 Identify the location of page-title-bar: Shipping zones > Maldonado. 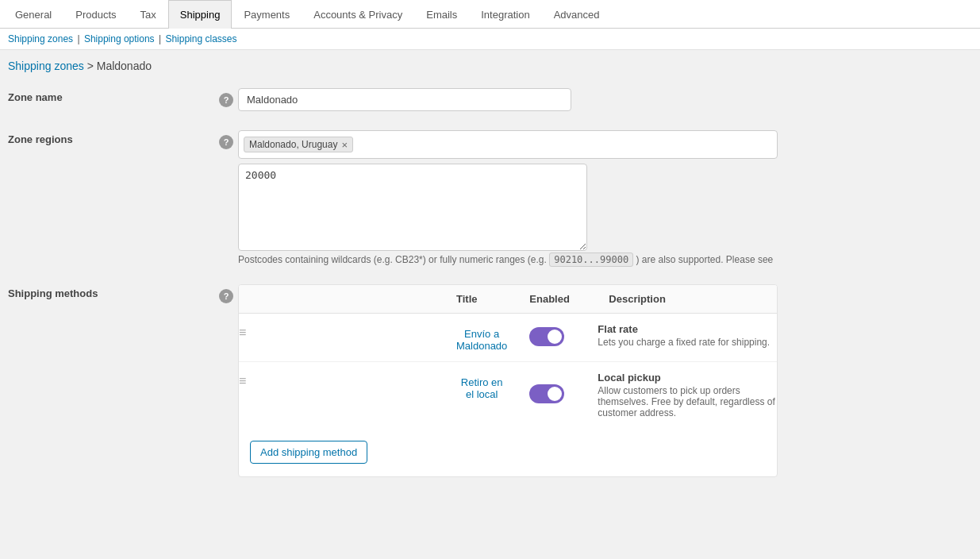
(490, 64).